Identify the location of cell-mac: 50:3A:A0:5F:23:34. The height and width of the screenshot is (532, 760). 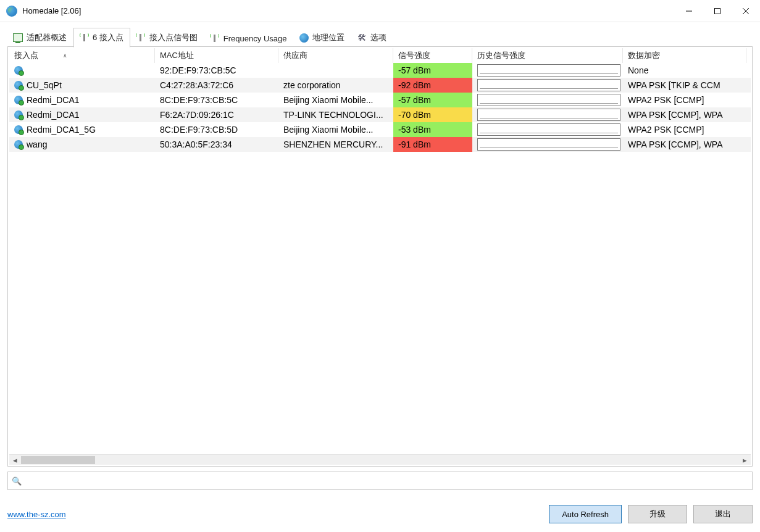
(217, 144).